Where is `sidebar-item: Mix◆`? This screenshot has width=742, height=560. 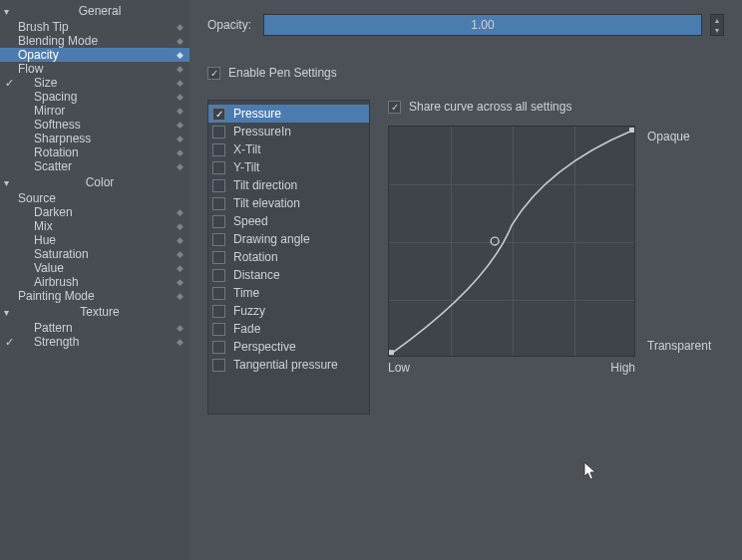 sidebar-item: Mix◆ is located at coordinates (95, 226).